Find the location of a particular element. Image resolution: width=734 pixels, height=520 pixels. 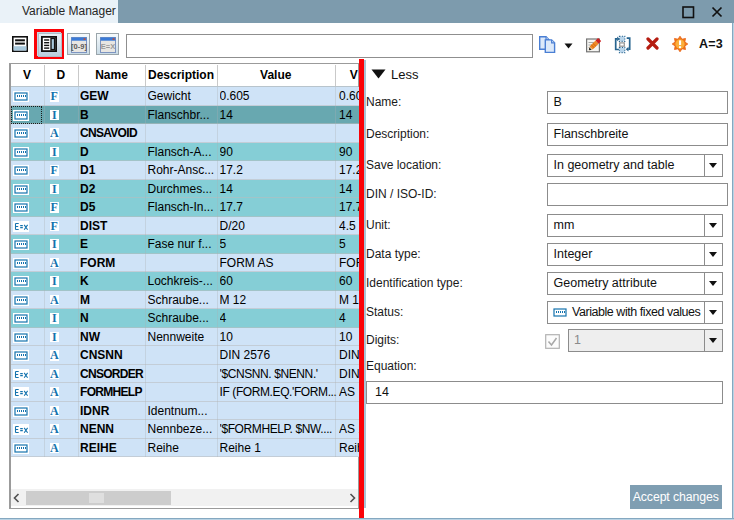

svg-text: [0-9] is located at coordinates (79, 46).